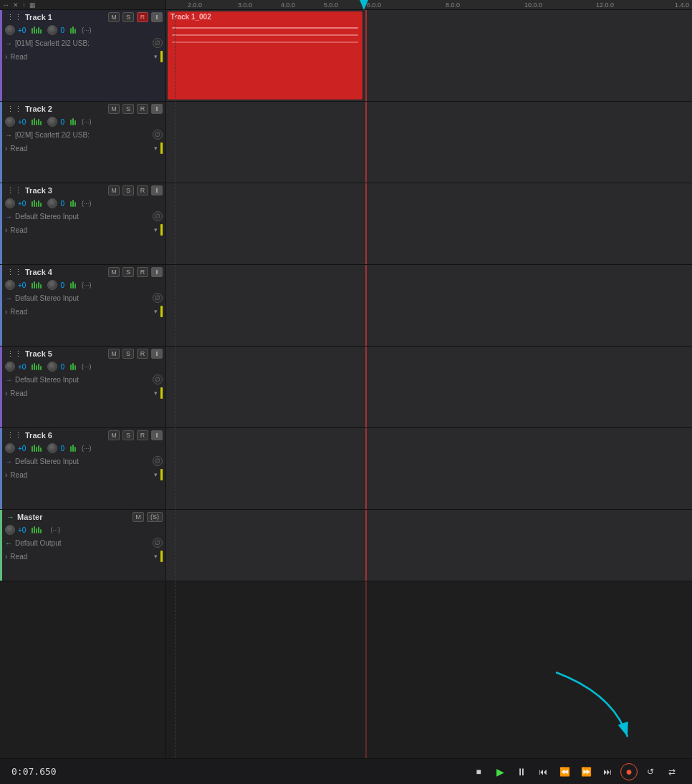  Describe the element at coordinates (522, 772) in the screenshot. I see `pause-button: ⏸` at that location.